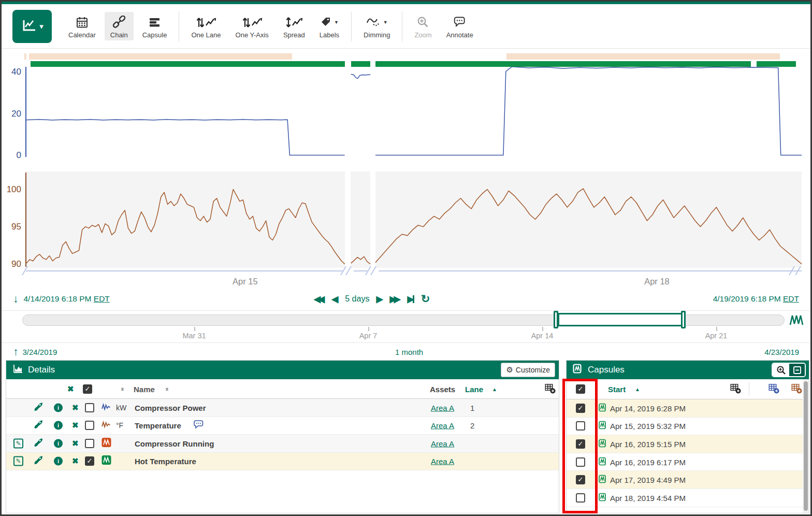 This screenshot has height=516, width=812. Describe the element at coordinates (806, 446) in the screenshot. I see `scrollbar` at that location.